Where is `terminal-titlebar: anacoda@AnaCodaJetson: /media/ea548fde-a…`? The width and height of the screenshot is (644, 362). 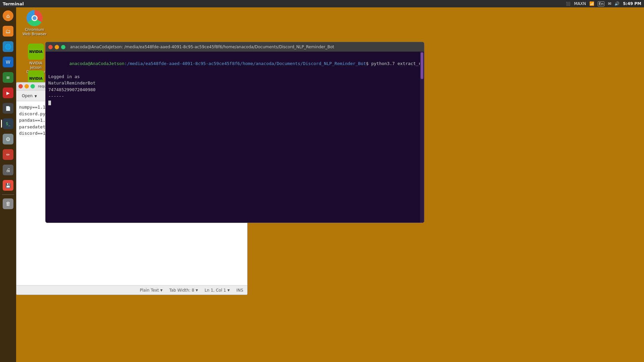 terminal-titlebar: anacoda@AnaCodaJetson: /media/ea548fde-a… is located at coordinates (235, 47).